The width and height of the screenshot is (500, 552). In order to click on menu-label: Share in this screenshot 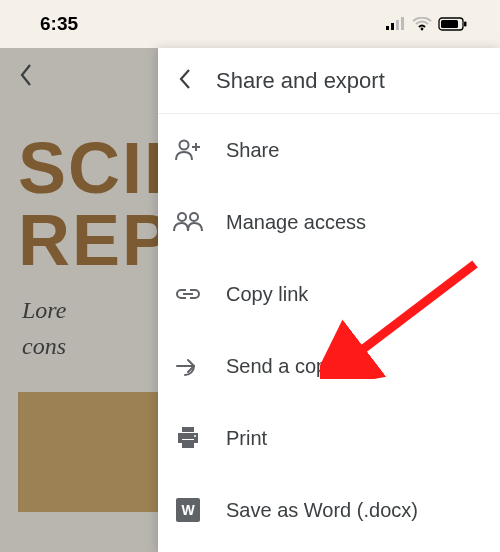, I will do `click(252, 150)`.